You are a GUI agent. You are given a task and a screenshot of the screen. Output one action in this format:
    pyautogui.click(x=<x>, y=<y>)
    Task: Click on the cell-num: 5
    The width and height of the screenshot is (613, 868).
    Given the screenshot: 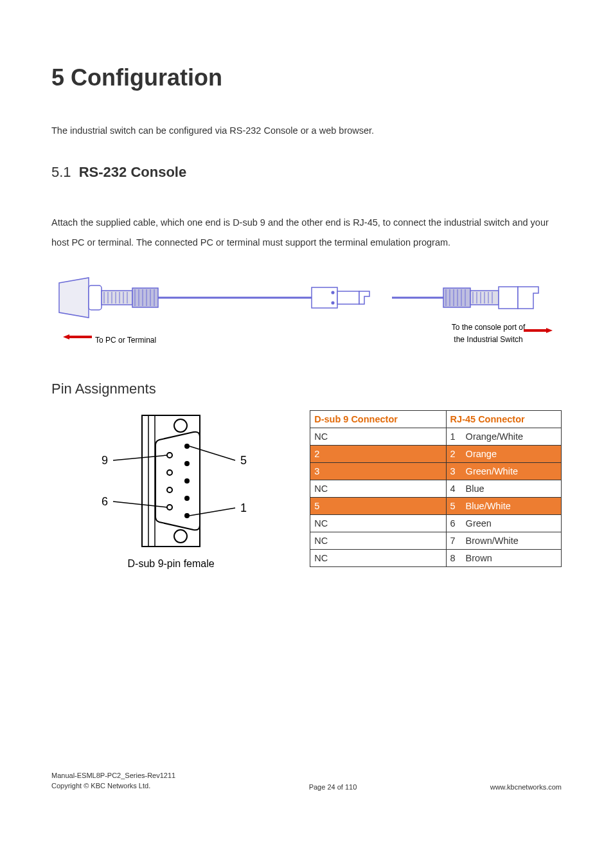 What is the action you would take?
    pyautogui.click(x=454, y=507)
    